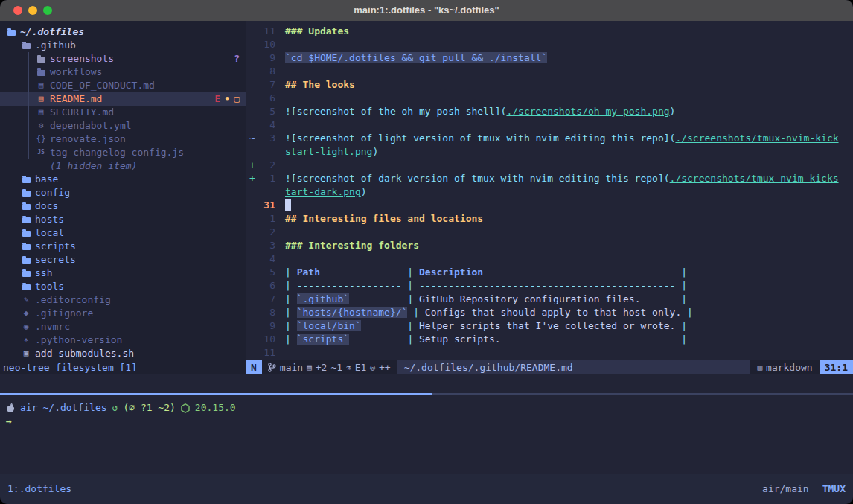  I want to click on tree-item-label: ~/.dotfiles, so click(52, 32).